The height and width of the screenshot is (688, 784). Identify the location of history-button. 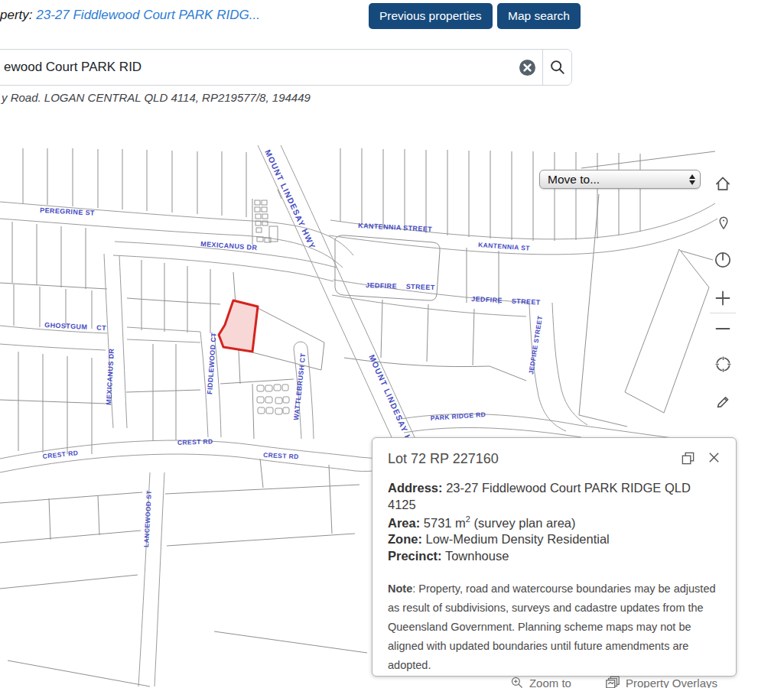
(723, 260).